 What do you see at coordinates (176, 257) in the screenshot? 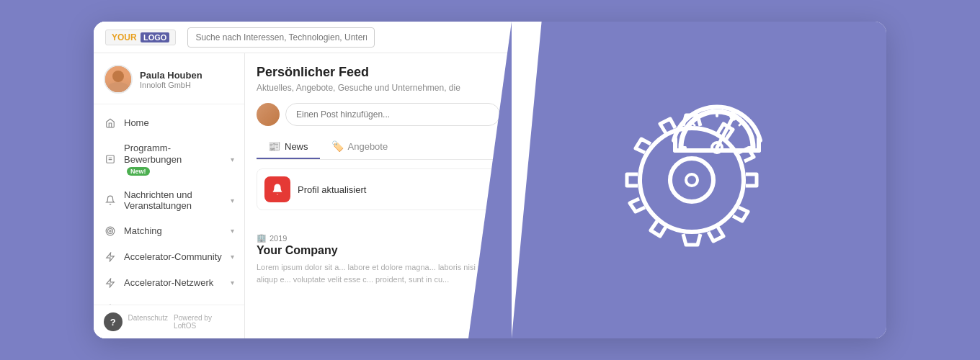
I see `accelerator-community-label: Accelerator-Community` at bounding box center [176, 257].